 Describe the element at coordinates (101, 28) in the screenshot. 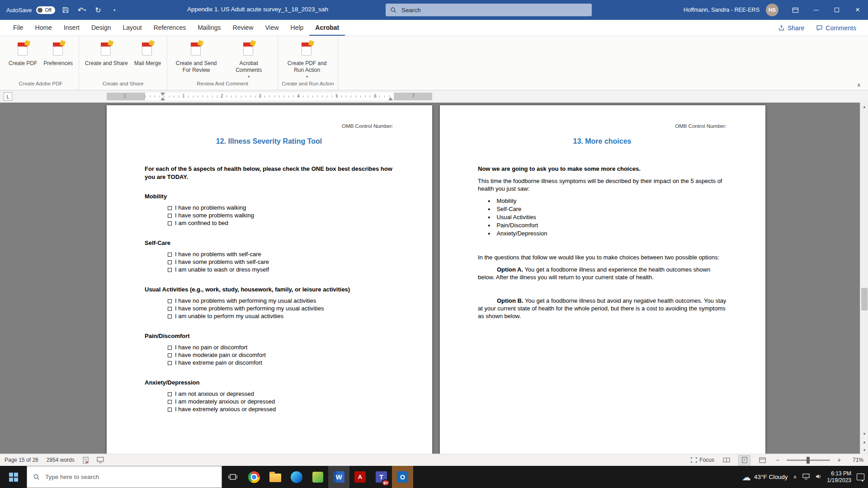

I see `tab-design: Design` at that location.